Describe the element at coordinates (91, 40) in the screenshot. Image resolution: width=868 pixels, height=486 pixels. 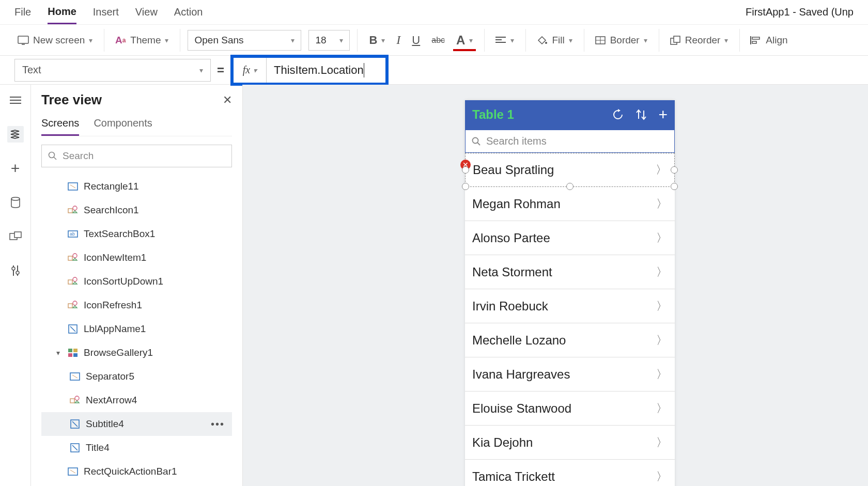
I see `chevron-down-icon: ▾` at that location.